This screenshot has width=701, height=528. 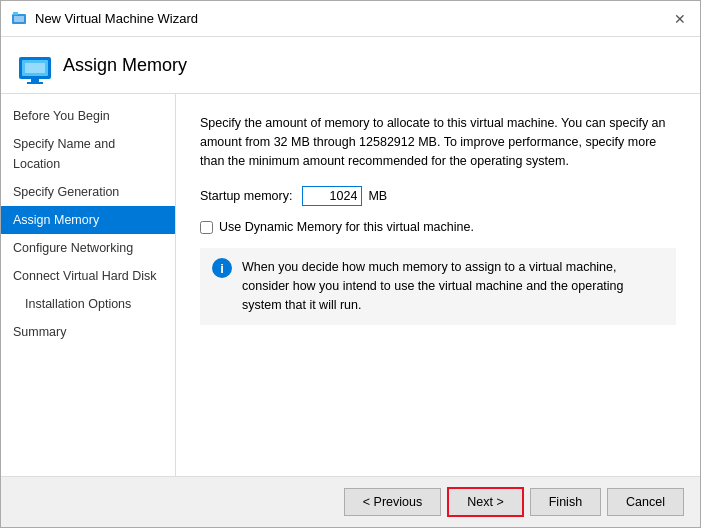 What do you see at coordinates (646, 502) in the screenshot?
I see `cancel-button: Cancel` at bounding box center [646, 502].